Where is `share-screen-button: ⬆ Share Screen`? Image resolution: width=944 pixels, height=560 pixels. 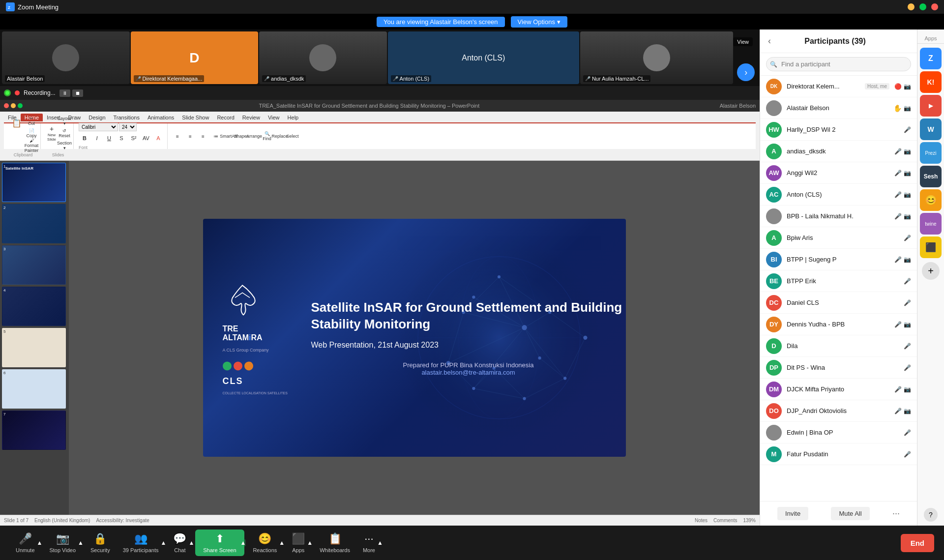
share-screen-button: ⬆ Share Screen is located at coordinates (219, 543).